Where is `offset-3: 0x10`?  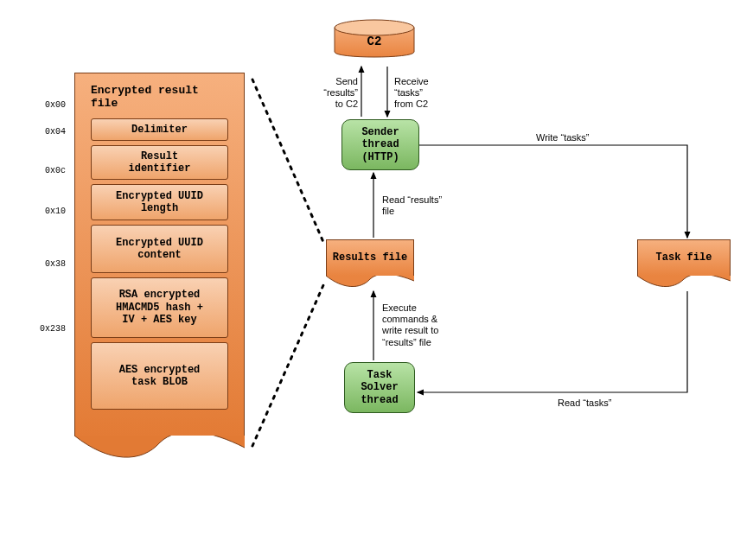 offset-3: 0x10 is located at coordinates (55, 211).